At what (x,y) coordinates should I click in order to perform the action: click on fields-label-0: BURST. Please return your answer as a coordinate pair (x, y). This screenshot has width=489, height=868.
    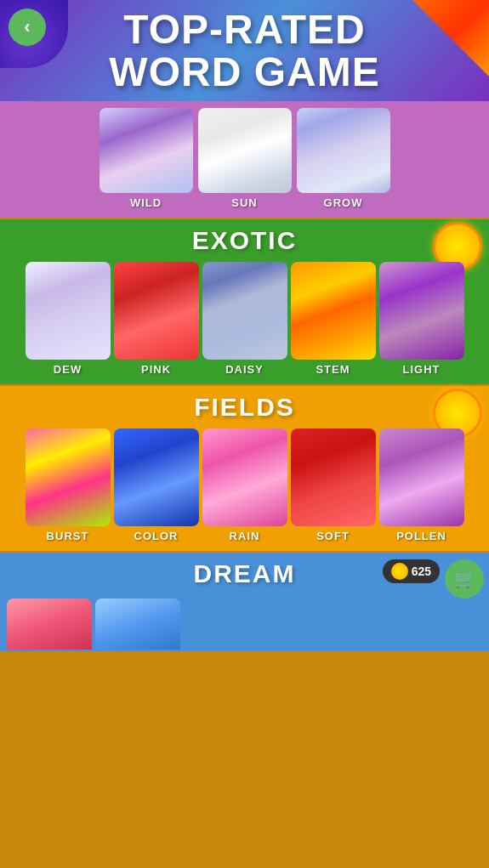
    Looking at the image, I should click on (68, 536).